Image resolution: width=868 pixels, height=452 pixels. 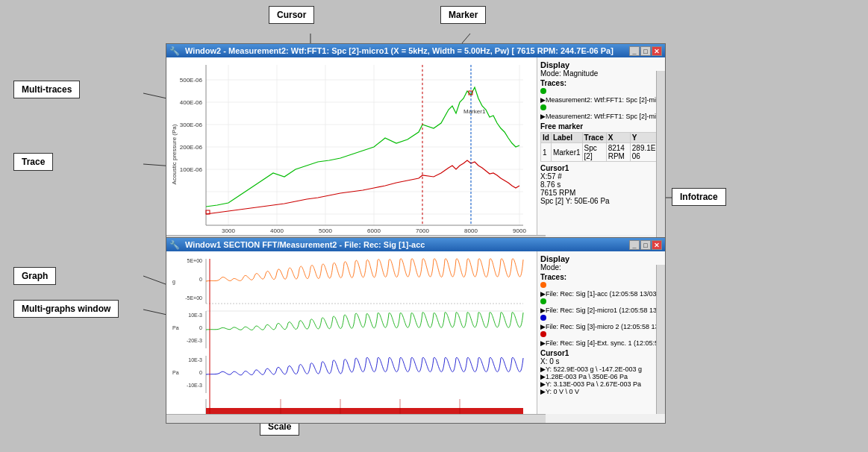 What do you see at coordinates (657, 51) in the screenshot?
I see `win1-close: ✕` at bounding box center [657, 51].